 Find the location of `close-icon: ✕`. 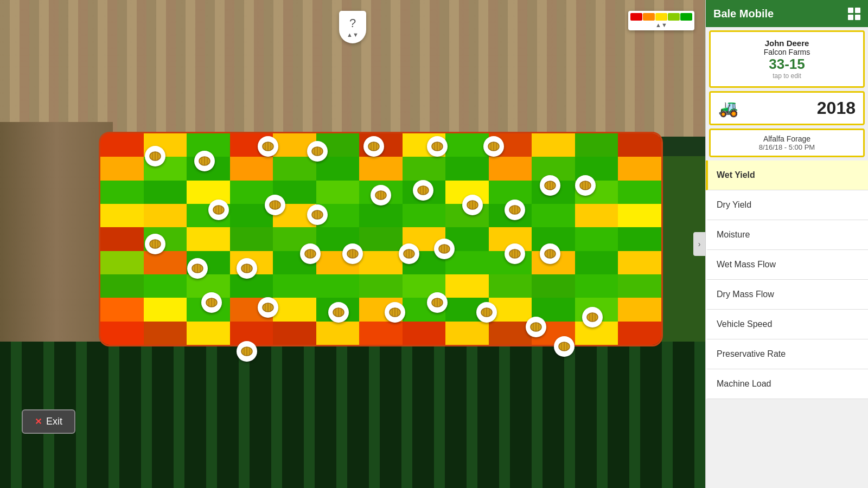

close-icon: ✕ is located at coordinates (38, 422).